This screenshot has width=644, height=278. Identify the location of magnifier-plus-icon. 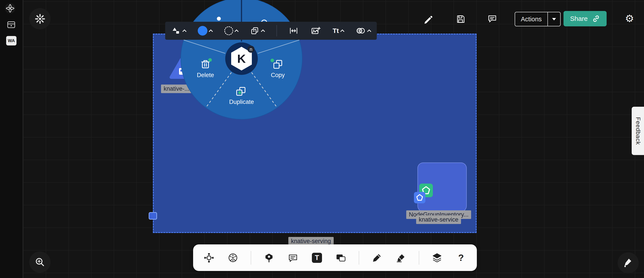
(40, 262).